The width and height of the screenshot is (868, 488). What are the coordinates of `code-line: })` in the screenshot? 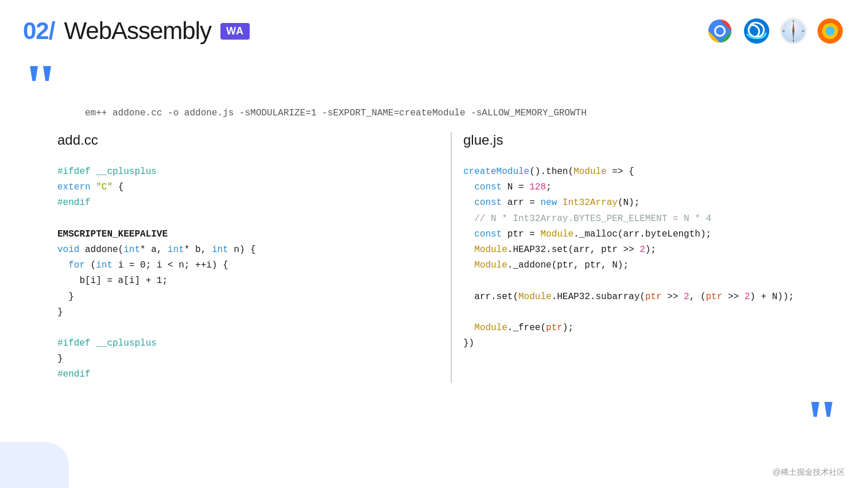 It's located at (654, 343).